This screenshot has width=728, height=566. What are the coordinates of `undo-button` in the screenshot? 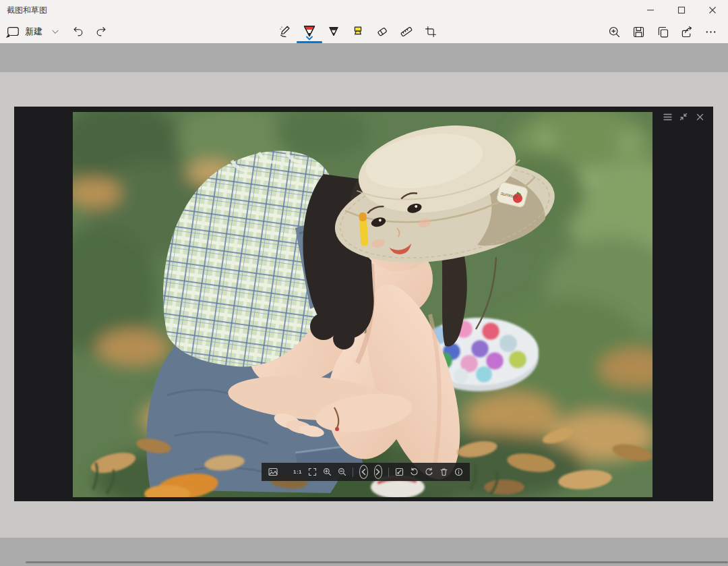 It's located at (78, 32).